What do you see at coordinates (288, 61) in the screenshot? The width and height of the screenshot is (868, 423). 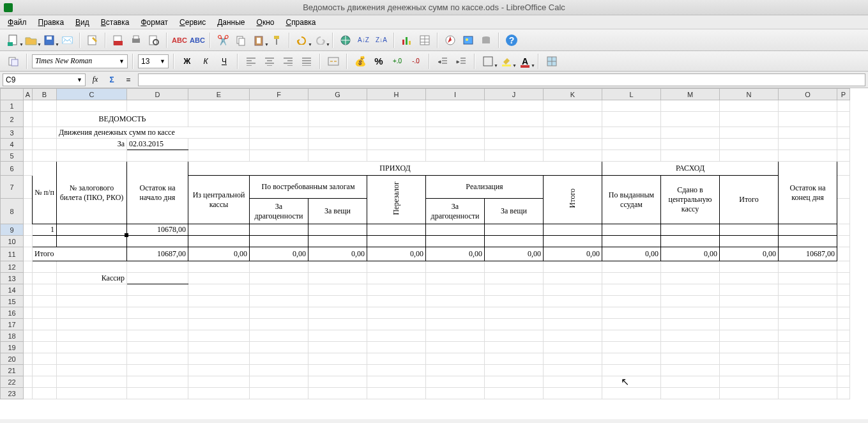 I see `align-right-button` at bounding box center [288, 61].